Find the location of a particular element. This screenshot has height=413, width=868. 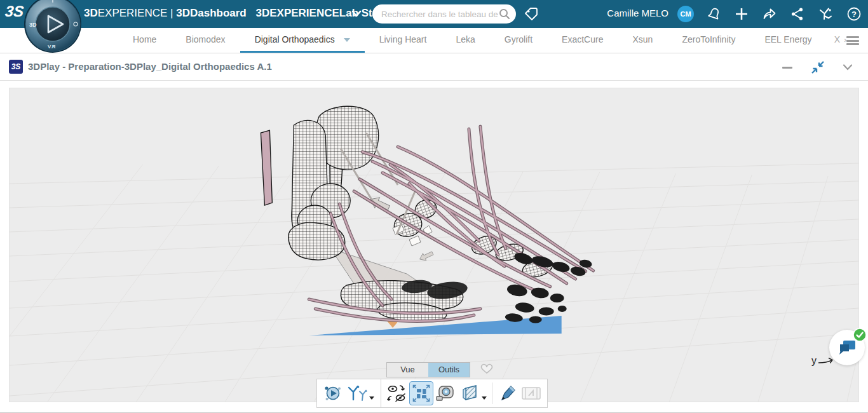

compass-vr-label: V.R is located at coordinates (52, 47).